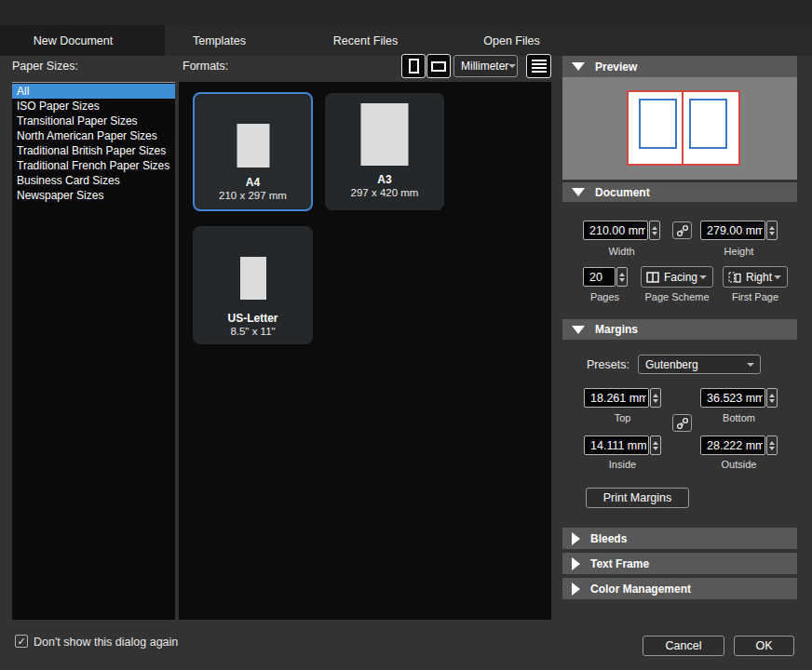 The width and height of the screenshot is (812, 670). What do you see at coordinates (106, 642) in the screenshot?
I see `dont-show-again-label: Don't show this dialog again` at bounding box center [106, 642].